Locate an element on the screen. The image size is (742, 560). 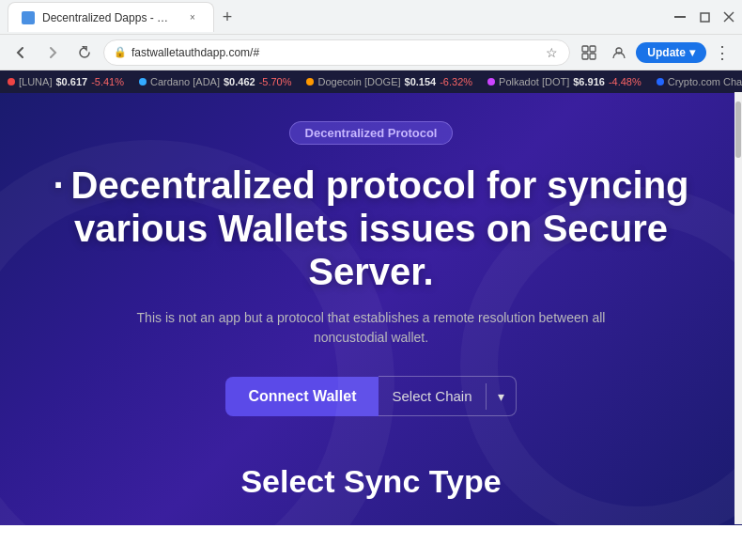
window-controls is located at coordinates (704, 17).